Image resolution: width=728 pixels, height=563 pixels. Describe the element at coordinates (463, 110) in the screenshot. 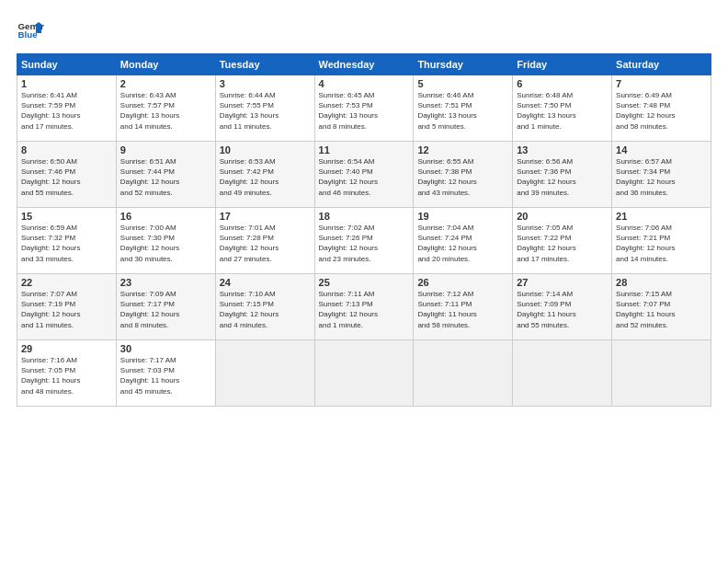

I see `day-content: Sunrise: 6:46 AM Sunset: 7:51 PM Dayligh…` at that location.